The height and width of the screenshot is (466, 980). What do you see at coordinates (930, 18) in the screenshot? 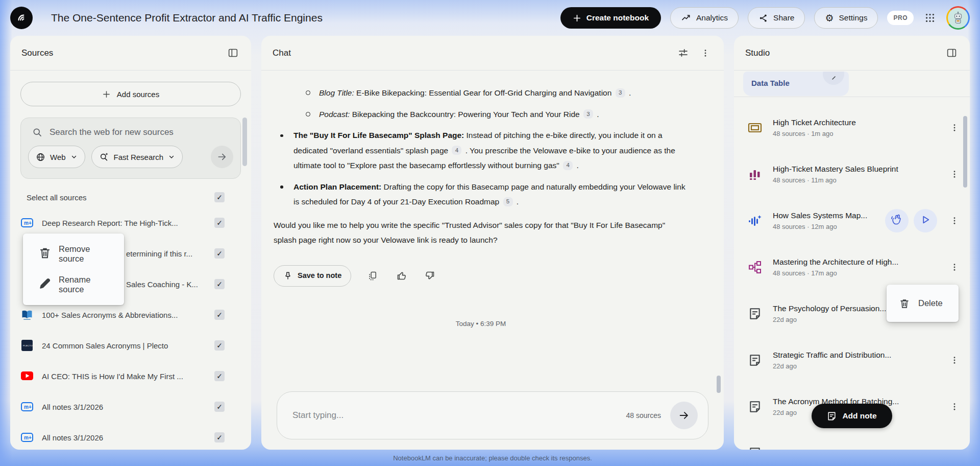
I see `apps-grid-icon` at bounding box center [930, 18].